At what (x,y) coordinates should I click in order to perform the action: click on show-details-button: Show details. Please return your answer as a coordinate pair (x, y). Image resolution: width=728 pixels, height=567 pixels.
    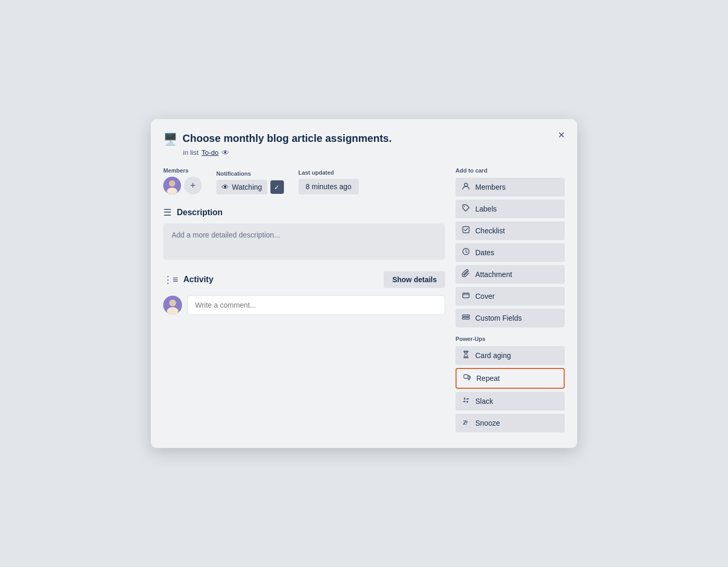
    Looking at the image, I should click on (414, 280).